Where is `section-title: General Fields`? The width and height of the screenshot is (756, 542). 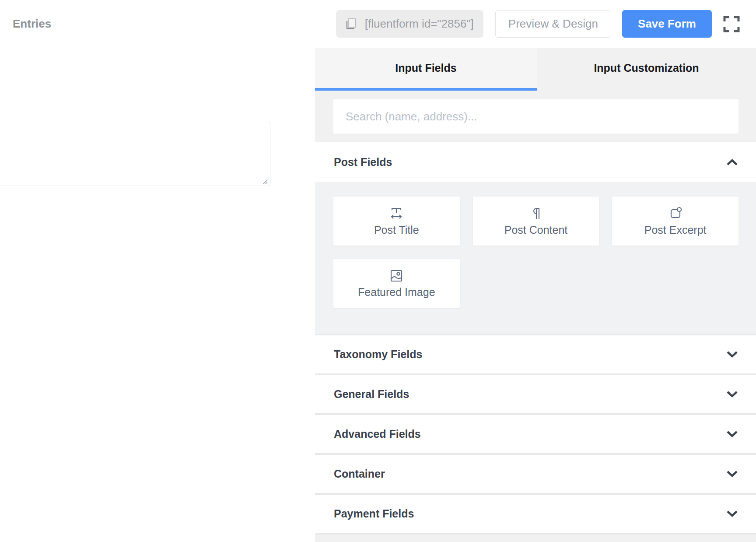
section-title: General Fields is located at coordinates (371, 394).